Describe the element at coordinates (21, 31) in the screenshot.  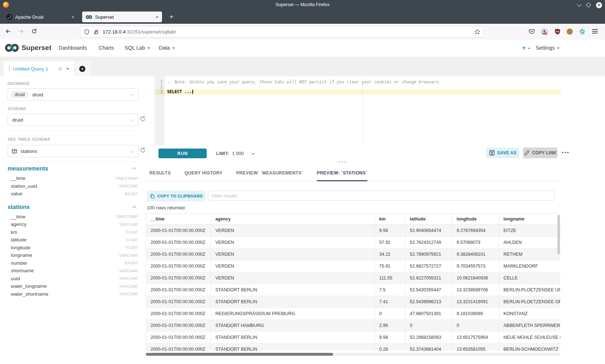
I see `forward-icon` at that location.